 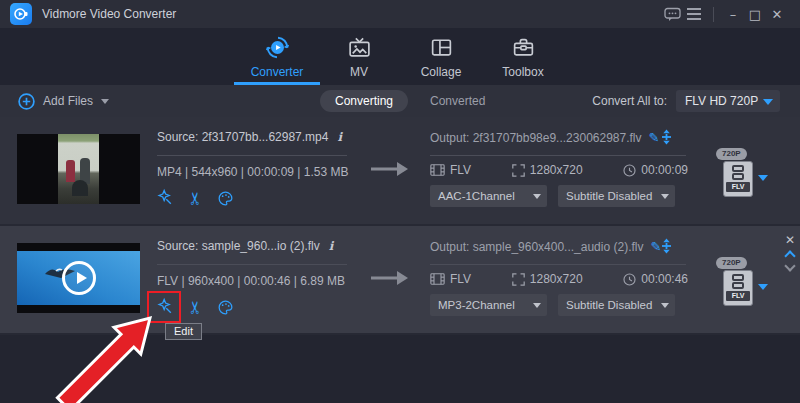 What do you see at coordinates (441, 56) in the screenshot?
I see `tab-collage: Collage` at bounding box center [441, 56].